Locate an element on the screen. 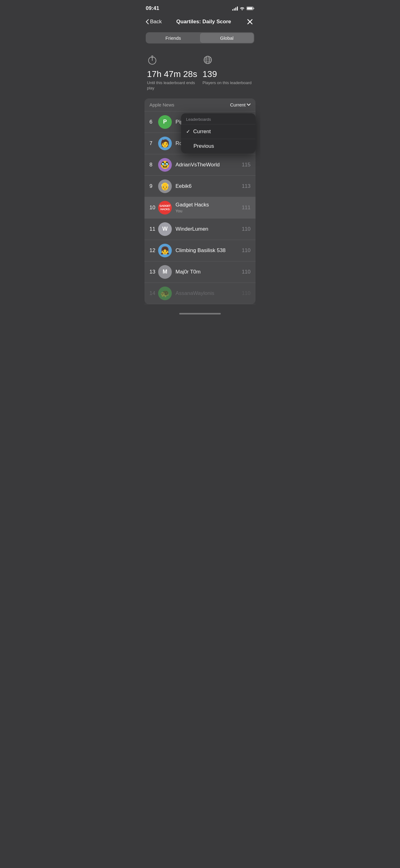  player-info: WinderLumen is located at coordinates (208, 229).